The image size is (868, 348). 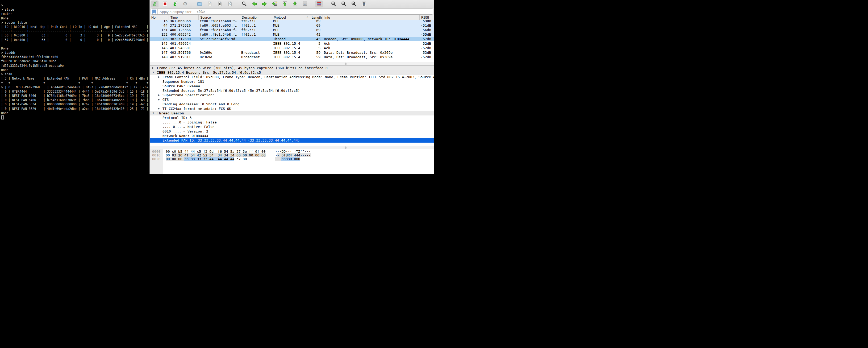 What do you see at coordinates (219, 18) in the screenshot?
I see `column-header-source: Source` at bounding box center [219, 18].